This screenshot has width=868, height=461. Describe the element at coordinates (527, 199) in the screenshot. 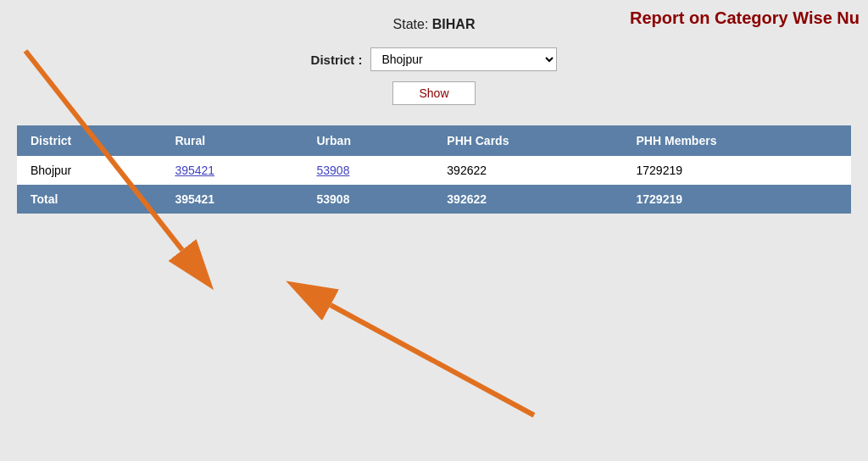

I see `total-phh-cards: 392622` at that location.